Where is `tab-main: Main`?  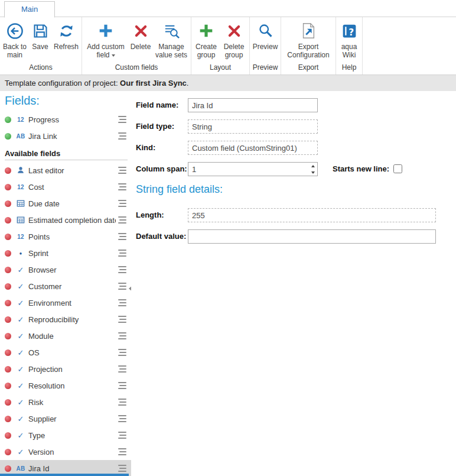
tab-main: Main is located at coordinates (30, 9).